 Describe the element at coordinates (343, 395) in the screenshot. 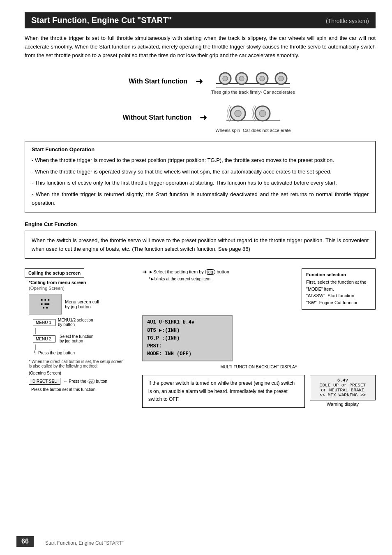

I see `warning-line-4: << MIX WARNING >>` at that location.